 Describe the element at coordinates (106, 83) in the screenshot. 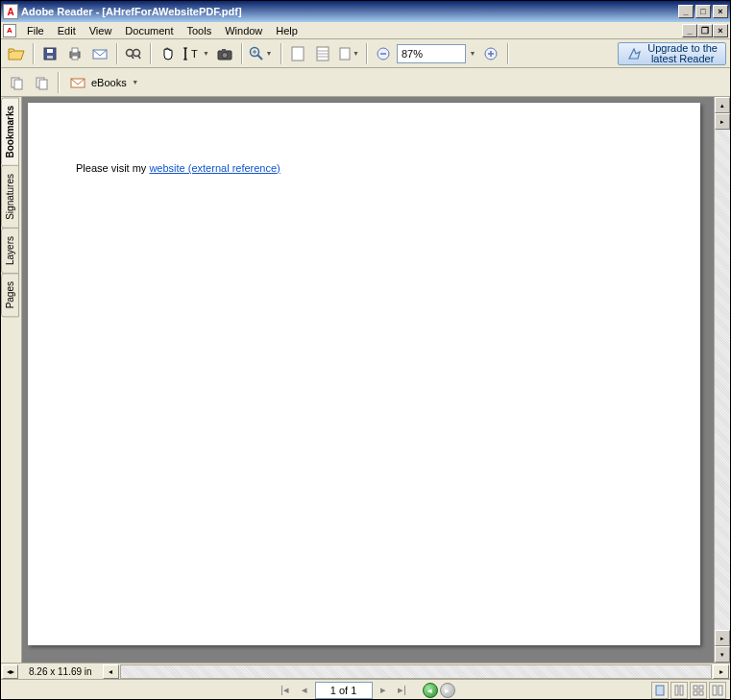

I see `ebooks-button: eBooks ▼` at that location.